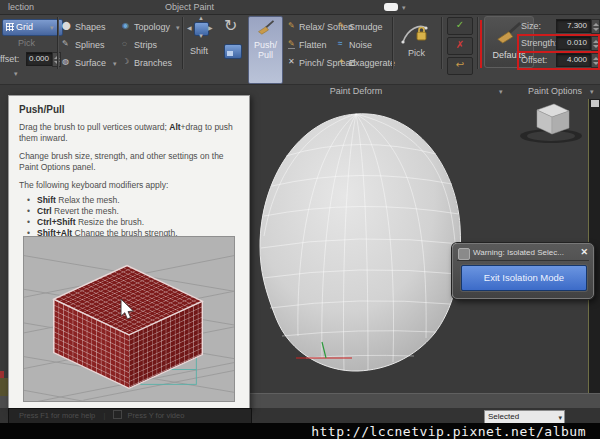 This screenshot has width=600, height=439. I want to click on tooltip-paragraph-2: Change brush size, strength, and other s…, so click(129, 162).